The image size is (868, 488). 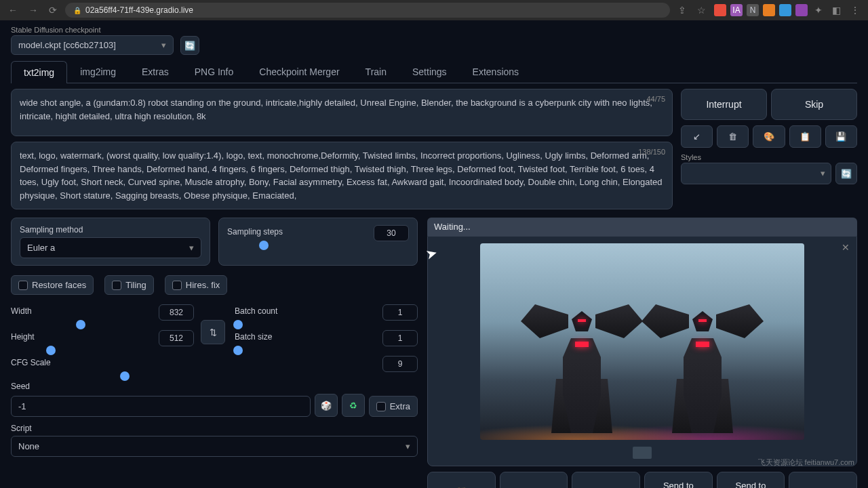 What do you see at coordinates (724, 104) in the screenshot?
I see `interrupt-button: Interrupt` at bounding box center [724, 104].